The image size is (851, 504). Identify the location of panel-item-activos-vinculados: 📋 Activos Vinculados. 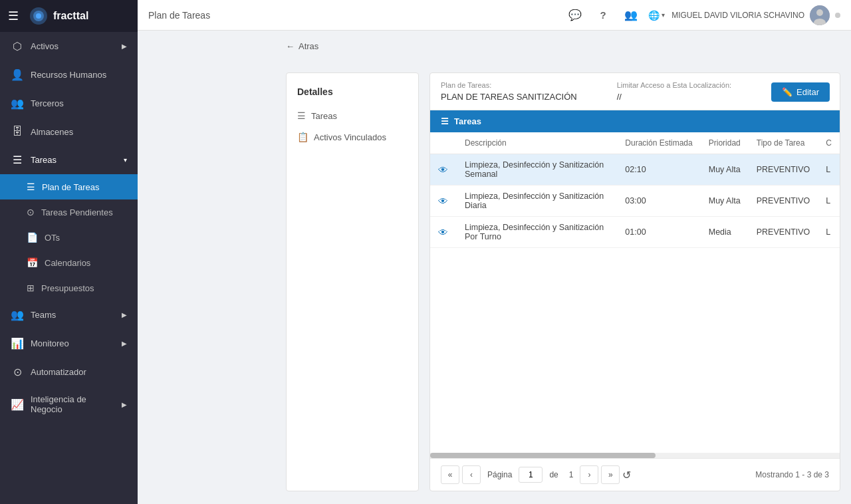
(352, 137).